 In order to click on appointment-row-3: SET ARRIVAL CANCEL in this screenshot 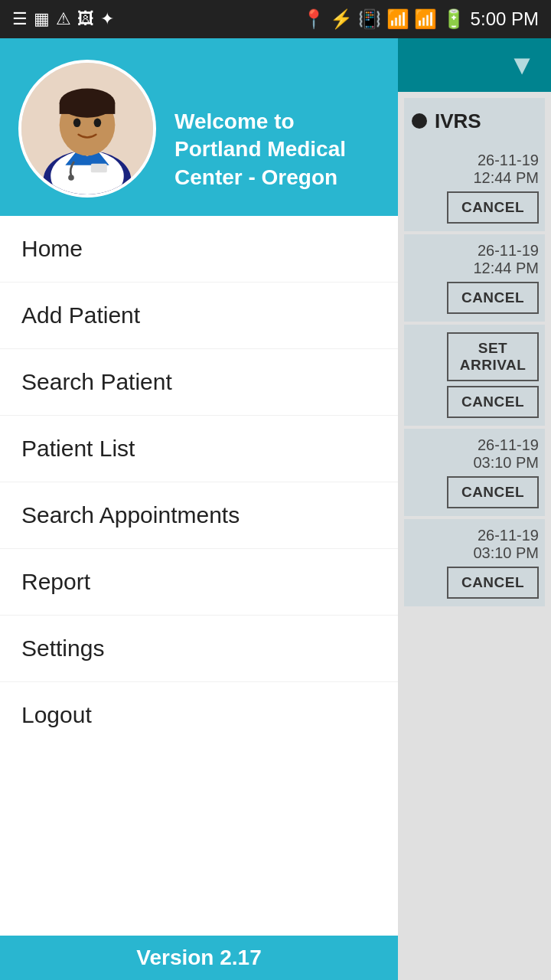, I will do `click(474, 375)`.